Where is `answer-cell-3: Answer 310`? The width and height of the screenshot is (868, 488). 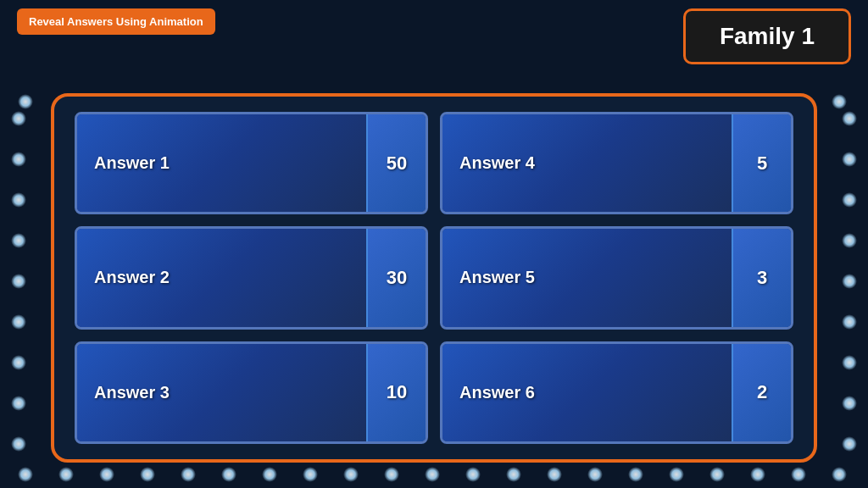 answer-cell-3: Answer 310 is located at coordinates (251, 393).